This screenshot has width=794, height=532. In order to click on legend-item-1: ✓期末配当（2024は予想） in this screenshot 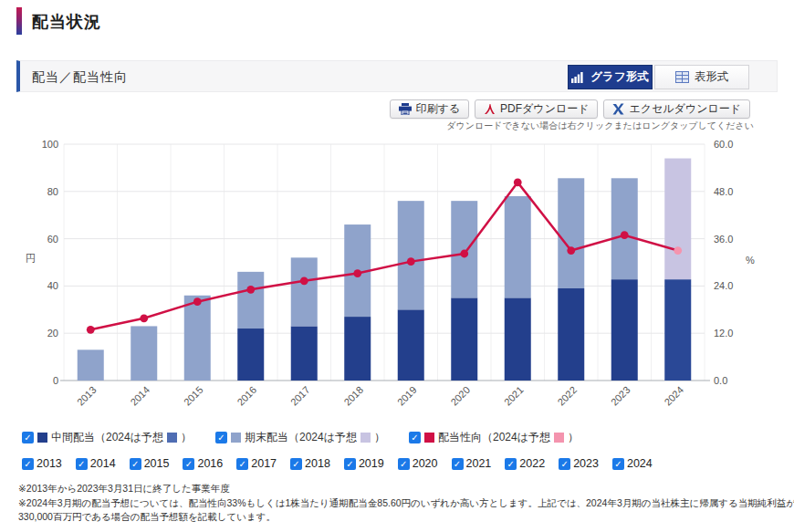, I will do `click(300, 438)`.